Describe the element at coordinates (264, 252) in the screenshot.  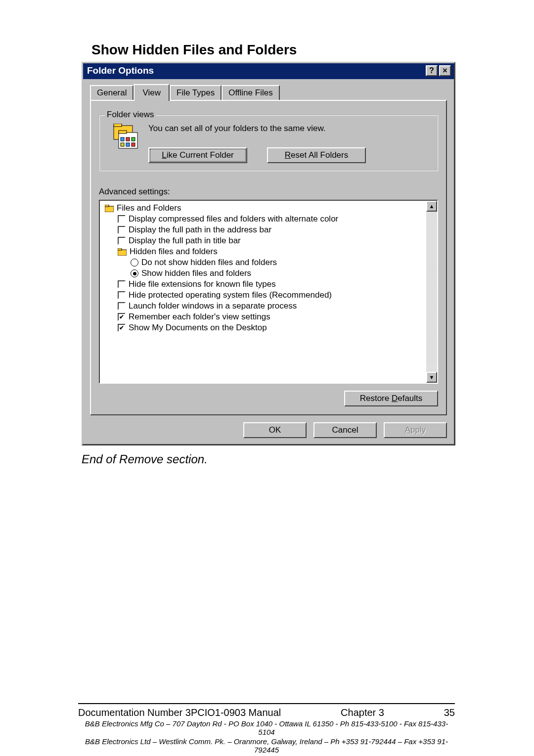
I see `tree-folder: Hidden files and folders` at that location.